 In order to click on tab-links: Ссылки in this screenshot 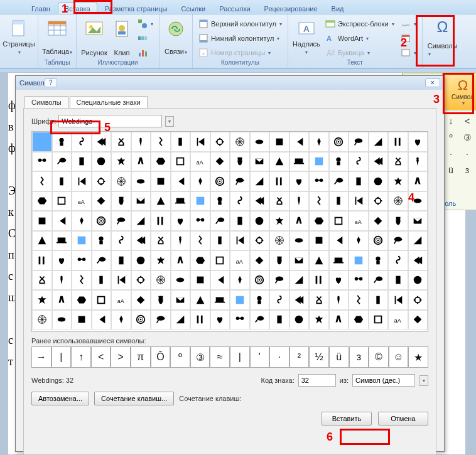, I will do `click(193, 9)`.